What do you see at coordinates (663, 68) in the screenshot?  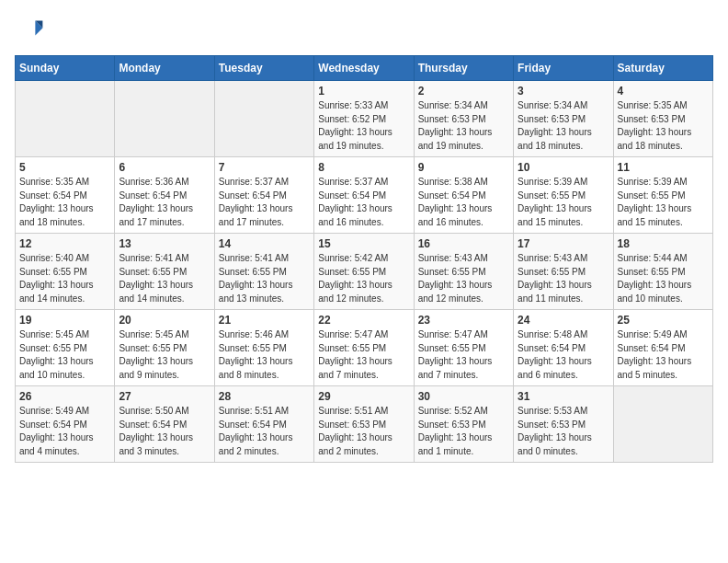 I see `weekday-header-saturday: Saturday` at bounding box center [663, 68].